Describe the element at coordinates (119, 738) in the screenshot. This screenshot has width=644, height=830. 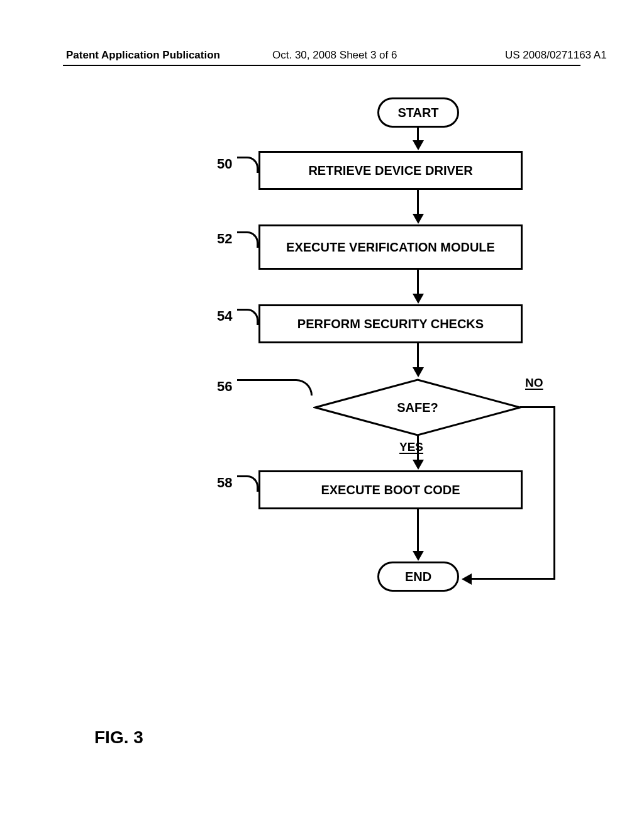
I see `figure-caption: FIG. 3` at that location.